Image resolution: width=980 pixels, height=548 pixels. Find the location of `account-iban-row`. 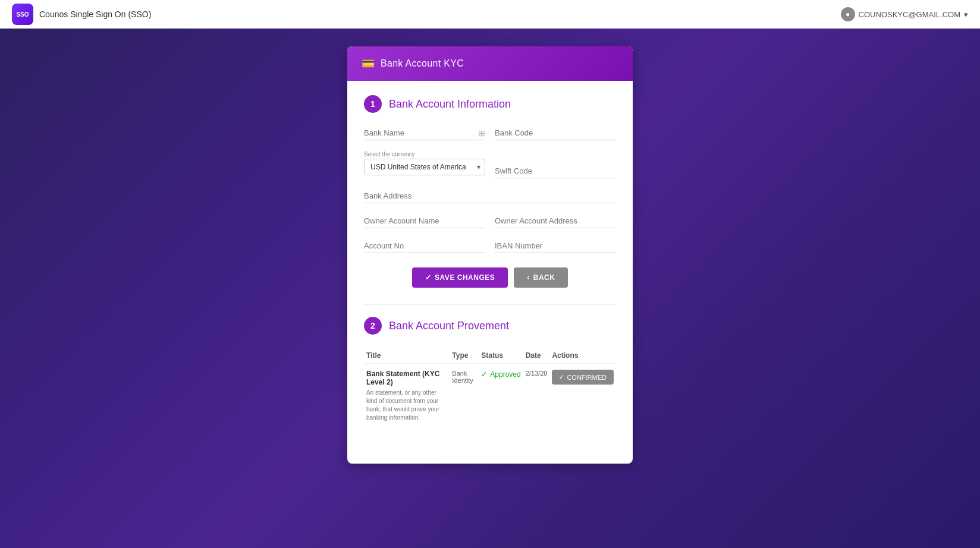

account-iban-row is located at coordinates (490, 246).